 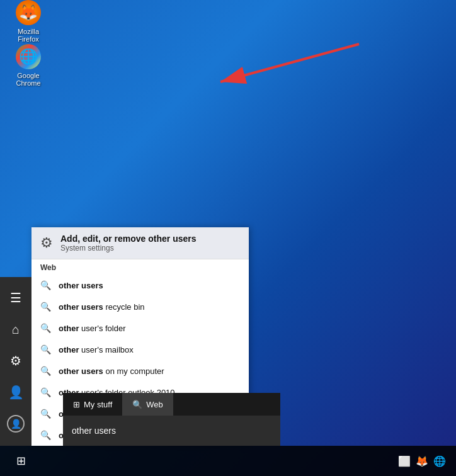 What do you see at coordinates (172, 239) in the screenshot?
I see `top-result-bold: other users` at bounding box center [172, 239].